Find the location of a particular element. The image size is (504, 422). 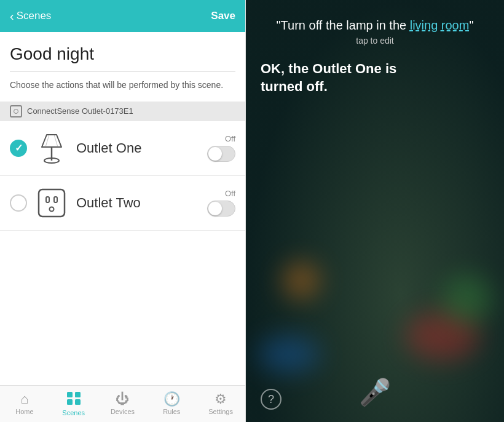

tab-scenes: Scenes is located at coordinates (74, 404).